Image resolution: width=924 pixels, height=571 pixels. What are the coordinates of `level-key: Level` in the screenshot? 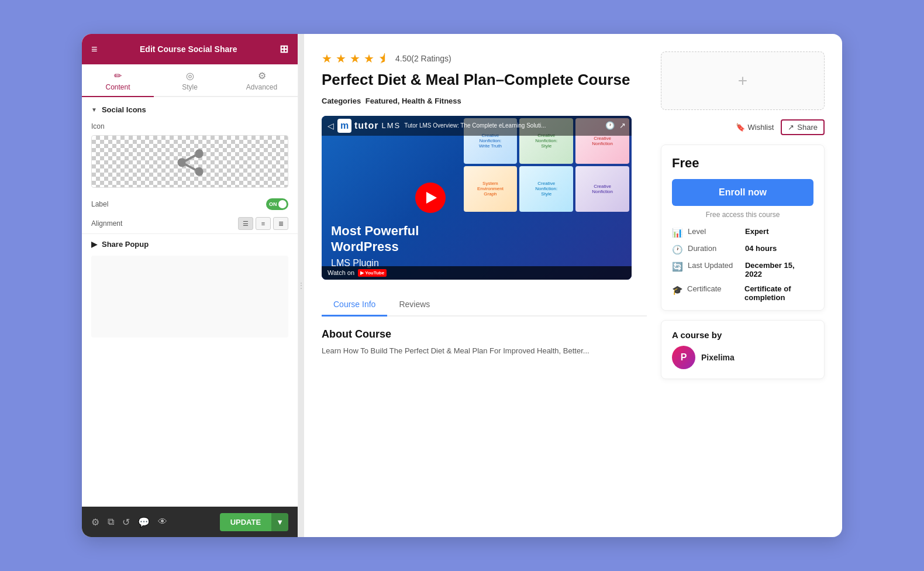 It's located at (714, 232).